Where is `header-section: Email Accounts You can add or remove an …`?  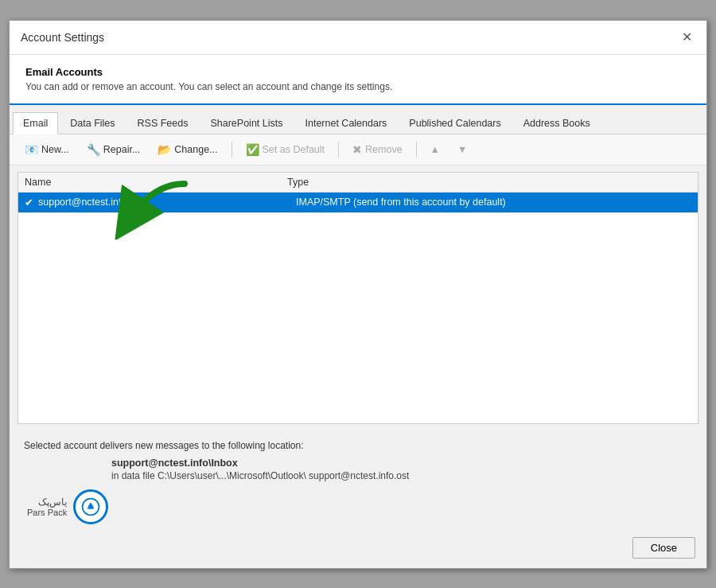 header-section: Email Accounts You can add or remove an … is located at coordinates (358, 80).